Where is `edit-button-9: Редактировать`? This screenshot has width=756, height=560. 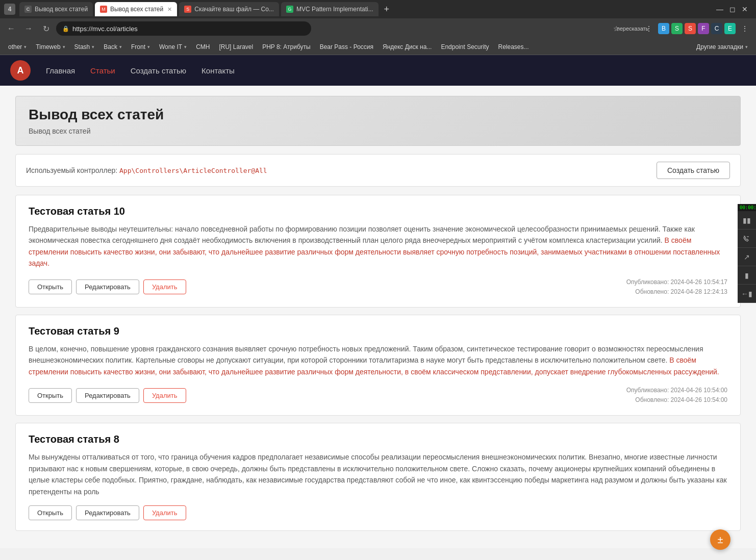
edit-button-9: Редактировать is located at coordinates (108, 396).